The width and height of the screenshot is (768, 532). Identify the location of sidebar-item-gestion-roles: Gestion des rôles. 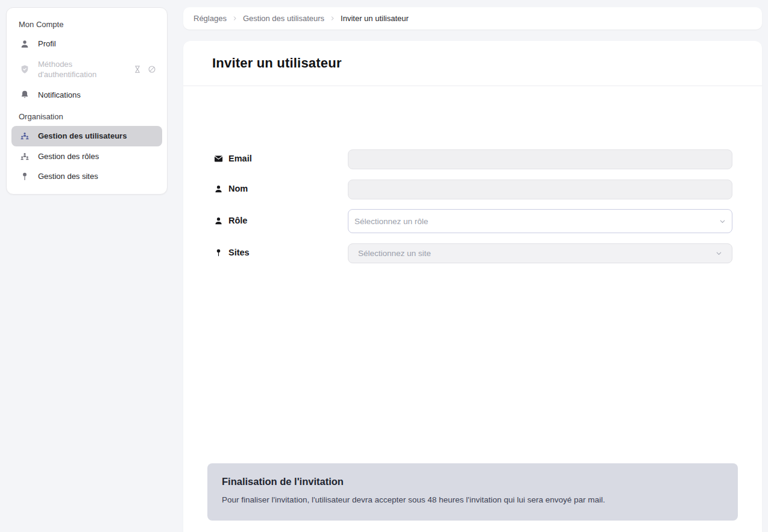
(87, 157).